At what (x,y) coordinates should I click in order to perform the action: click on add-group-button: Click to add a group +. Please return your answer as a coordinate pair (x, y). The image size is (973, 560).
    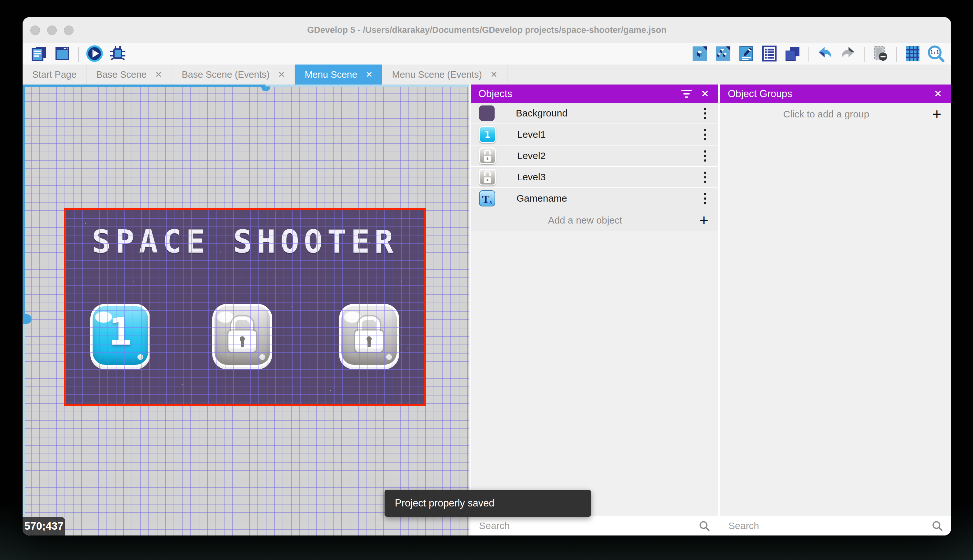
    Looking at the image, I should click on (835, 114).